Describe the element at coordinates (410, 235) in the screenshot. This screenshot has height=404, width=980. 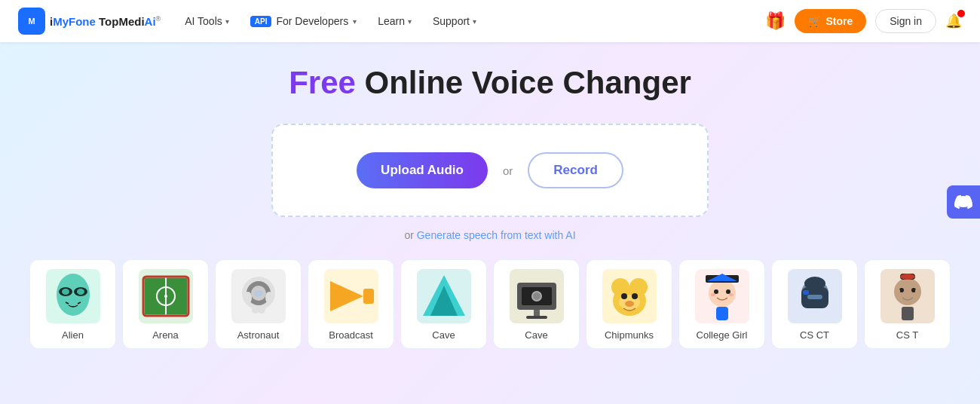
I see `generate-prefix: or` at that location.